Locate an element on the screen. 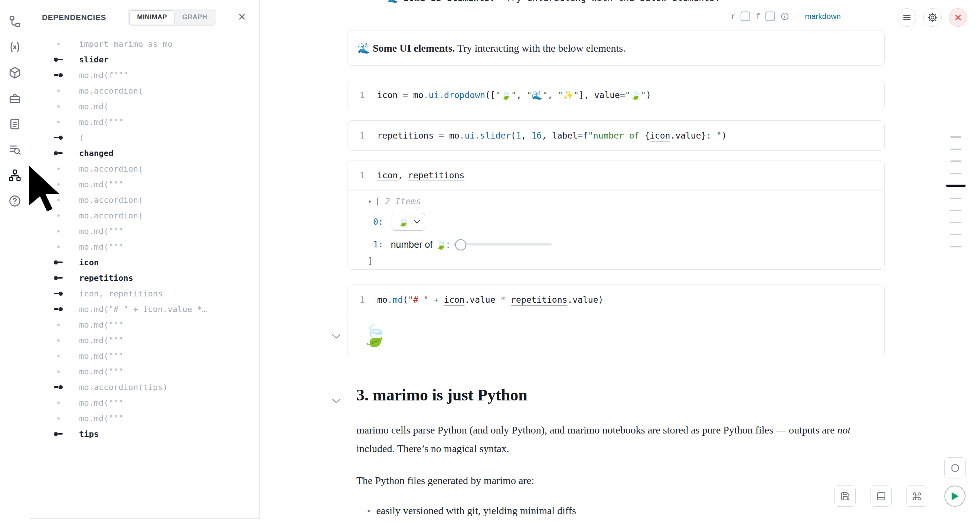 Image resolution: width=980 pixels, height=523 pixels. dependency-item: tips is located at coordinates (145, 434).